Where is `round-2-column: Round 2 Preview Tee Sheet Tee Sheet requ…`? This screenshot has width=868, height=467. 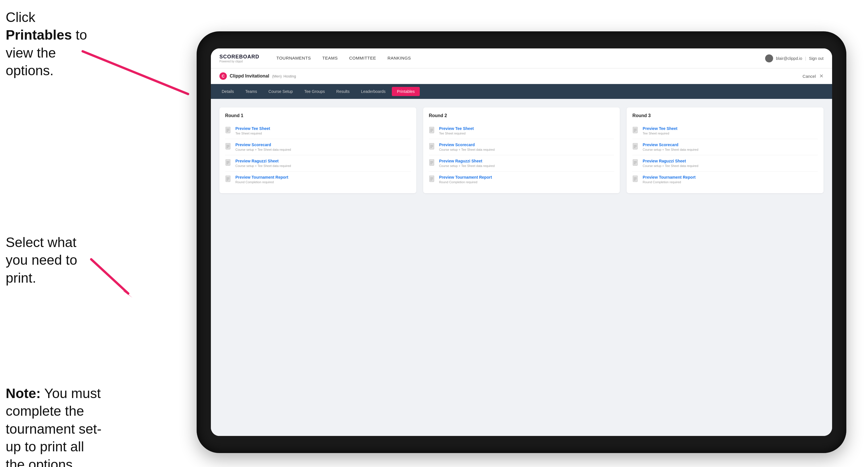 round-2-column: Round 2 Preview Tee Sheet Tee Sheet requ… is located at coordinates (522, 150).